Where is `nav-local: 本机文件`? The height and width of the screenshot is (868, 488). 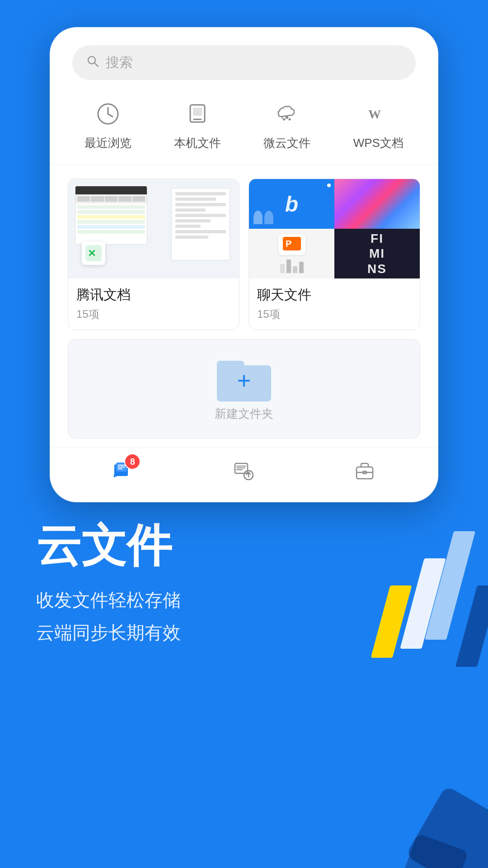 nav-local: 本机文件 is located at coordinates (197, 125).